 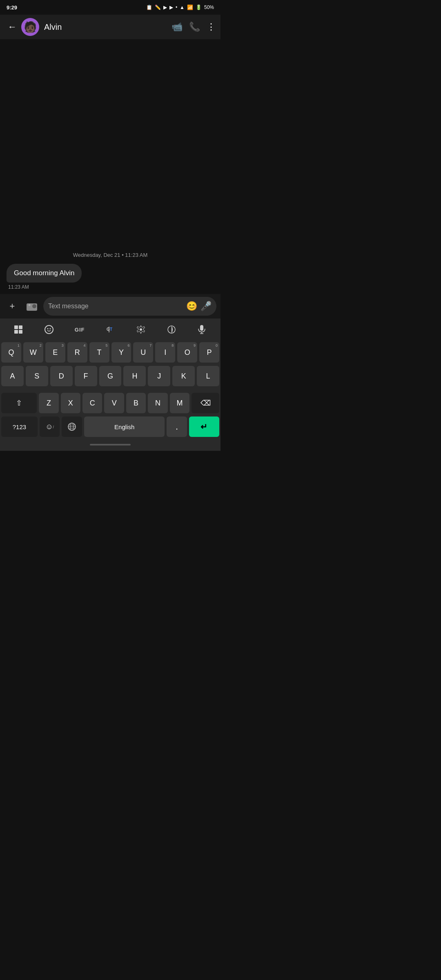 What do you see at coordinates (110, 390) in the screenshot?
I see `keyboard-section: 1Q2W3E4R5T6Y7U8I9O0P ASDFGHJKL ⇧ Z X C V…` at bounding box center [110, 390].